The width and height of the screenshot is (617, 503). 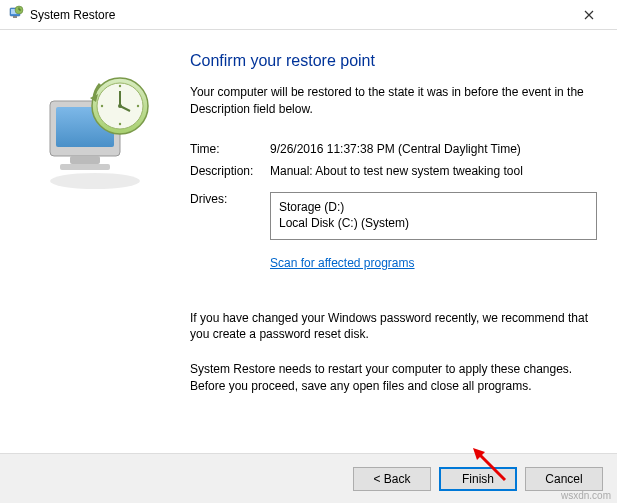 I want to click on page-heading: Confirm your restore point, so click(x=394, y=61).